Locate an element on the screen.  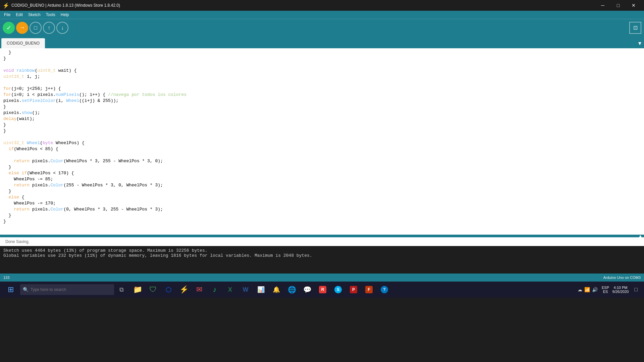
minimize-button: ─ is located at coordinates (603, 5).